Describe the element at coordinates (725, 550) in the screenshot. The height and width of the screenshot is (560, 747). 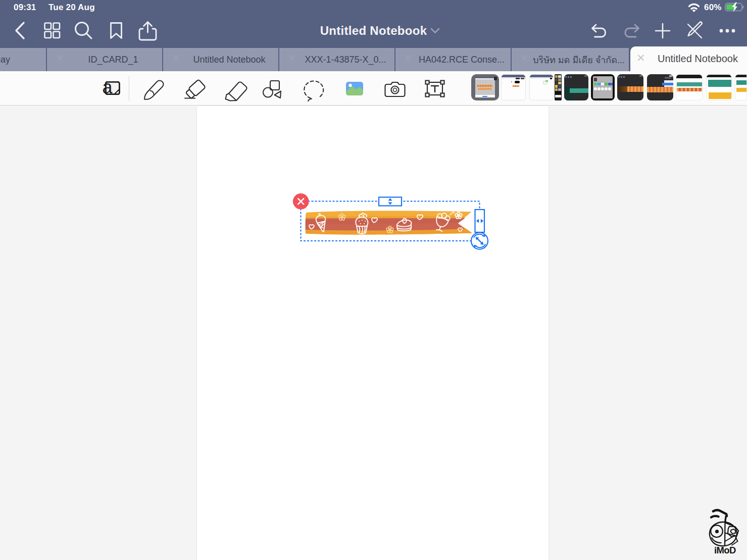
I see `svg-text: iMoD` at that location.